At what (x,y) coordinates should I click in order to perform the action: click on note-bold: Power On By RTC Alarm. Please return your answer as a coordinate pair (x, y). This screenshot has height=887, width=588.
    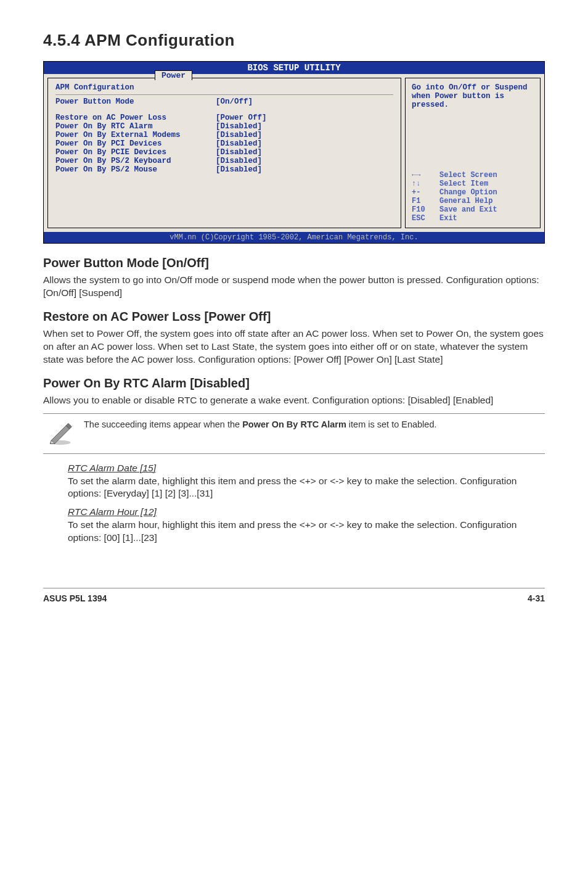
    Looking at the image, I should click on (295, 424).